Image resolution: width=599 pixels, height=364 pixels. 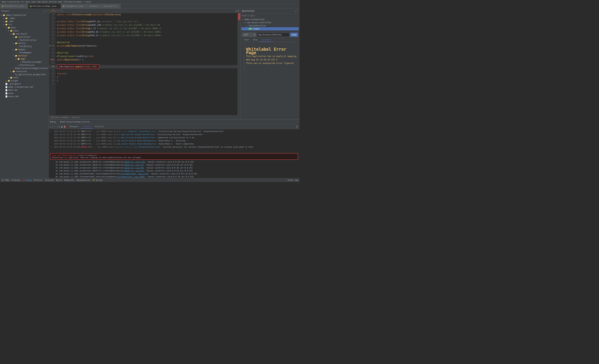 What do you see at coordinates (249, 35) in the screenshot?
I see `method-select: GET POST PUT DELETE` at bounding box center [249, 35].